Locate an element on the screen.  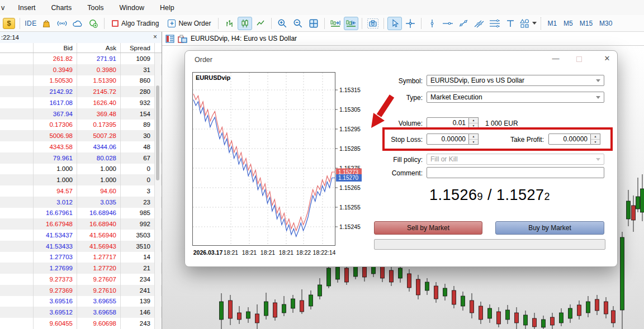
bid-column-header: Bid is located at coordinates (55, 48).